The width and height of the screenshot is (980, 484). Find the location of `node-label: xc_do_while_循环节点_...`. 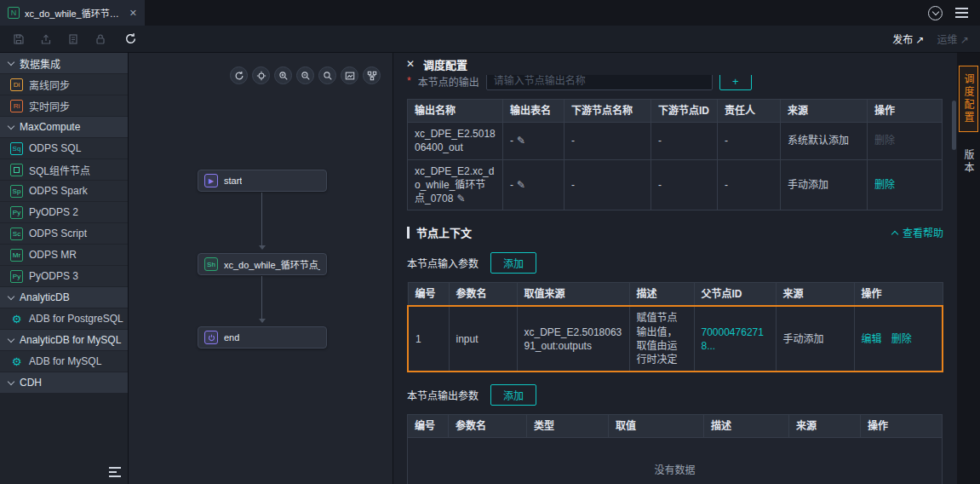

node-label: xc_do_while_循环节点_... is located at coordinates (272, 264).